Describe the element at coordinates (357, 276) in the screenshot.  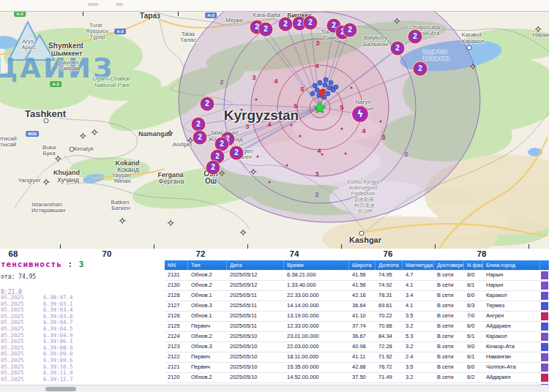
I see `table-row: 2131Обнов.22025/05/126.38.21.00041.5674.…` at that location.